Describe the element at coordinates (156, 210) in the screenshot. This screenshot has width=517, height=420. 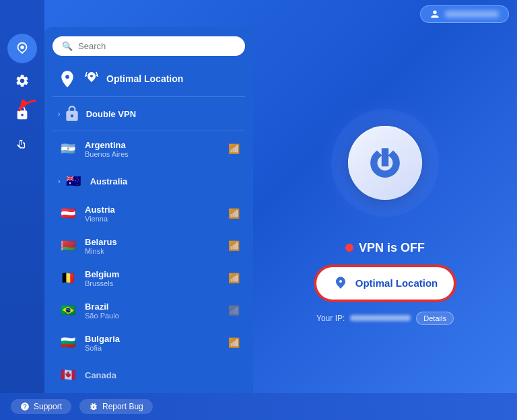
I see `country-name-austria: Austria` at that location.